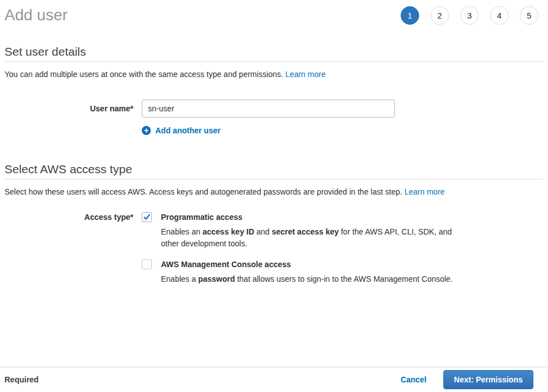 The image size is (548, 392). Describe the element at coordinates (145, 74) in the screenshot. I see `intro-text: You can add multiple users at once with …` at that location.